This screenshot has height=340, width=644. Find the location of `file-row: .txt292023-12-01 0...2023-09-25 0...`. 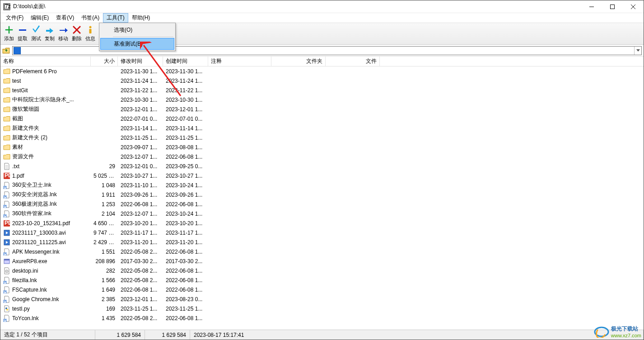

file-row: .txt292023-12-01 0...2023-09-25 0... is located at coordinates (322, 166).